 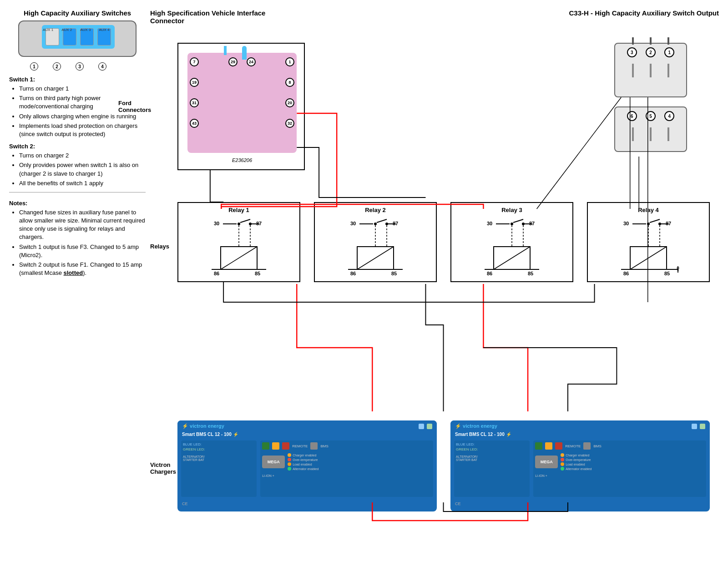 What do you see at coordinates (203, 426) in the screenshot?
I see `charger-1-brand: ⚡ victron energy` at bounding box center [203, 426].